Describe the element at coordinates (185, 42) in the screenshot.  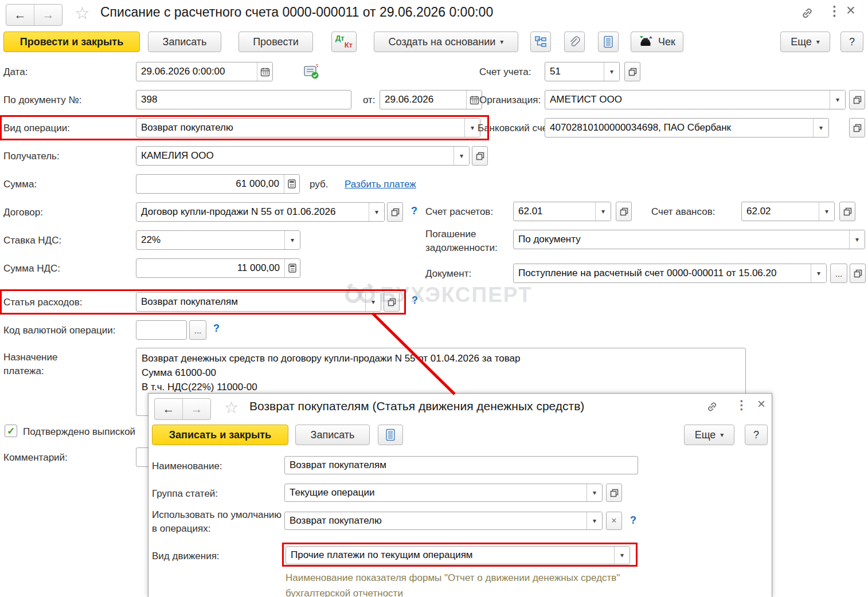
I see `save-button: Записать` at that location.